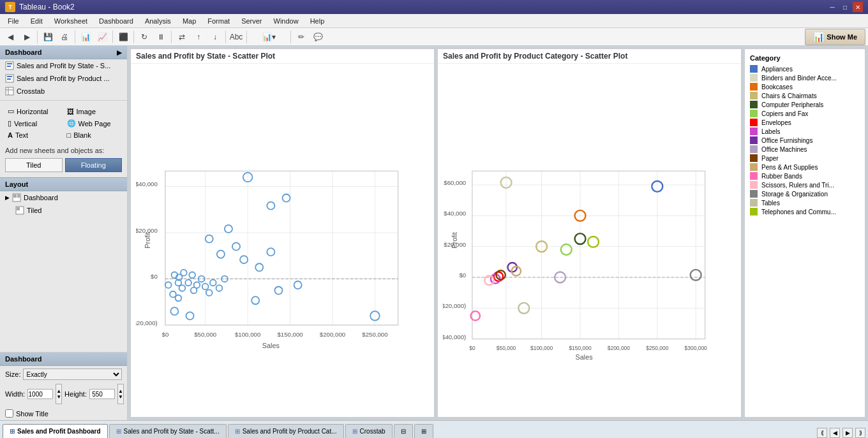 The height and width of the screenshot is (438, 868). What do you see at coordinates (454, 182) in the screenshot?
I see `svg-text: $60,000` at bounding box center [454, 182].